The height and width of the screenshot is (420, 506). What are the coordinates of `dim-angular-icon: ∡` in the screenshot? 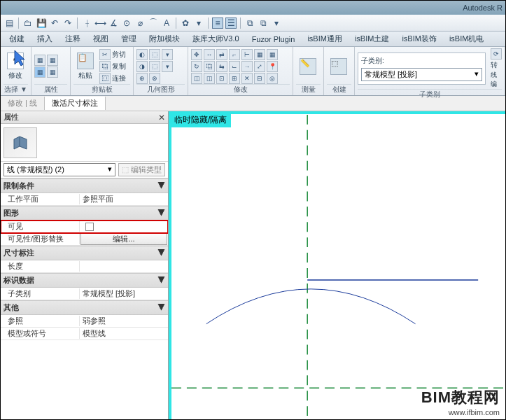 It's located at (113, 23).